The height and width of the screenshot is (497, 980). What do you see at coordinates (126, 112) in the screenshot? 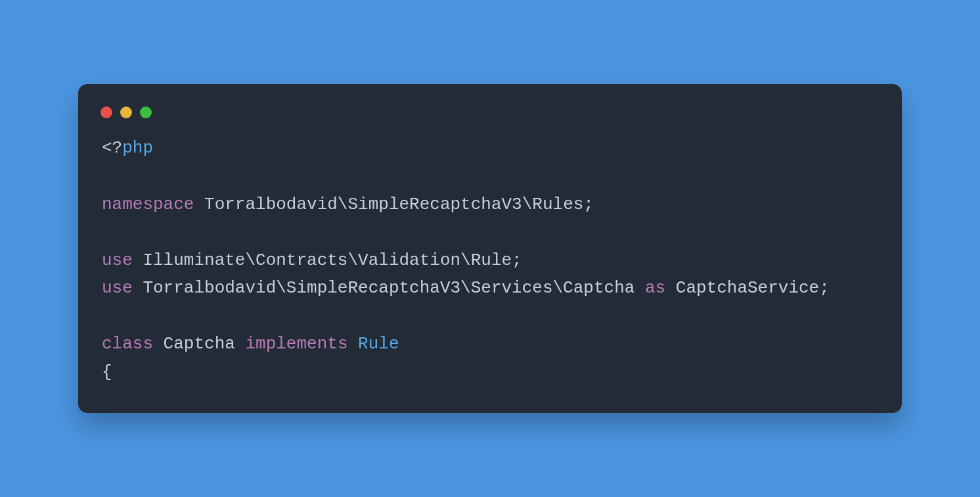
I see `minimize-icon` at bounding box center [126, 112].